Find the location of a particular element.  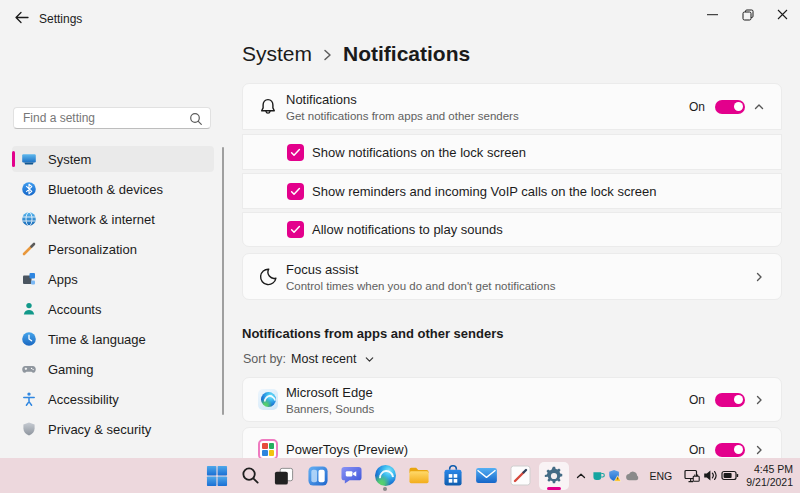

back-arrow-icon is located at coordinates (22, 18).